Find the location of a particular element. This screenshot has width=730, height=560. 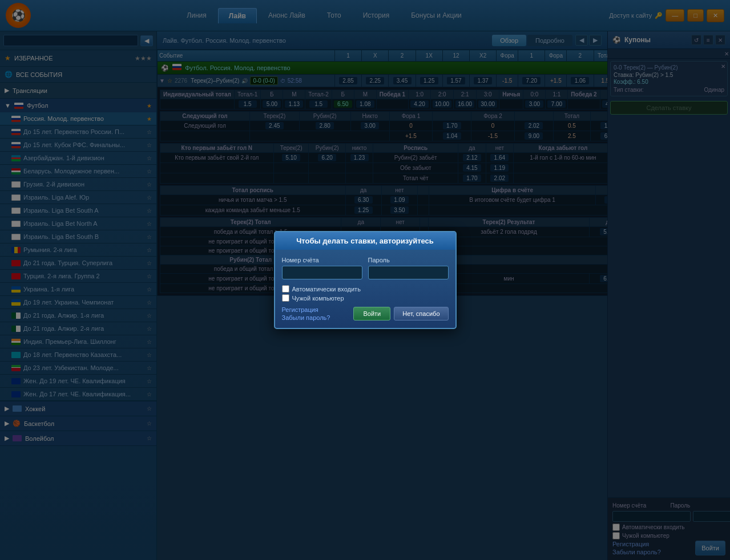

modal-register-link: Регистрация is located at coordinates (306, 310).